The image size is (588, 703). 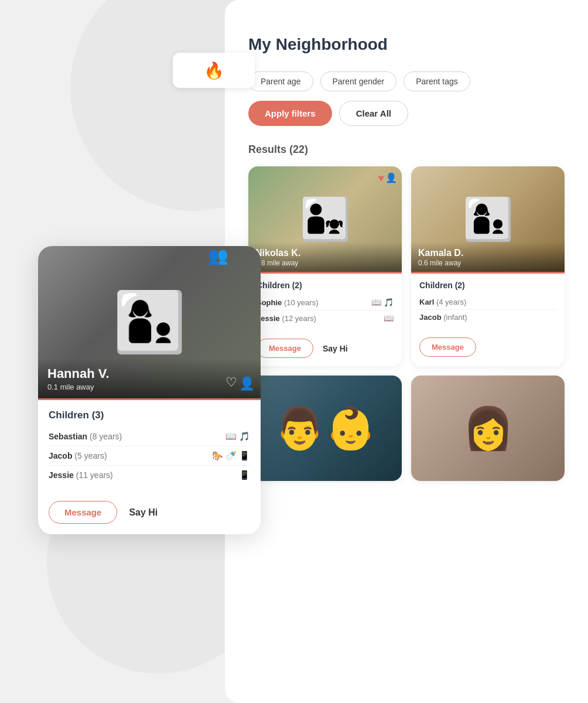 What do you see at coordinates (437, 81) in the screenshot?
I see `filter-chip-parent-tags: Parent tags` at bounding box center [437, 81].